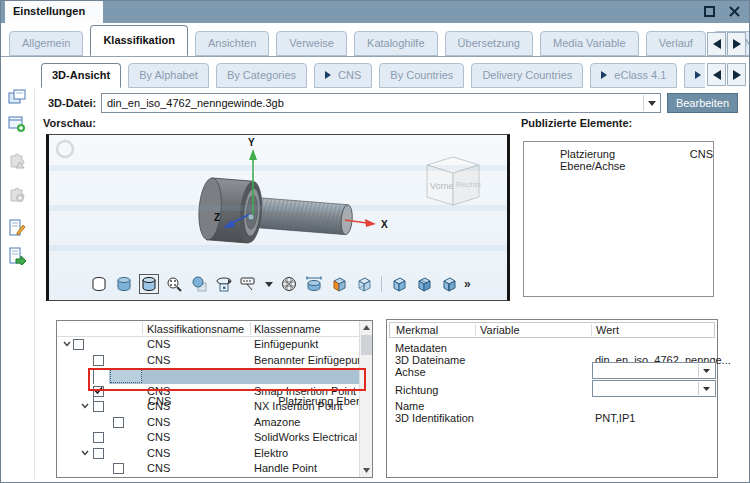  I want to click on export-notes-icon, so click(18, 257).